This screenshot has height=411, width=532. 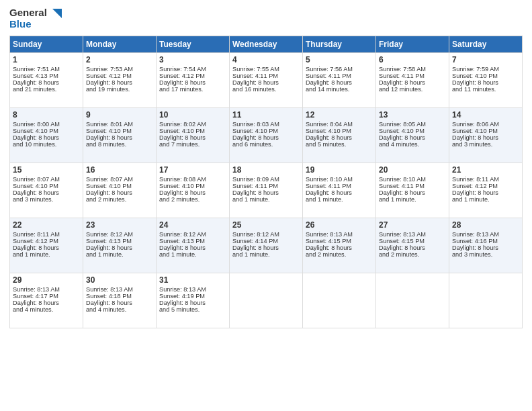 What do you see at coordinates (46, 144) in the screenshot?
I see `day-info-line: and 10 minutes.` at bounding box center [46, 144].